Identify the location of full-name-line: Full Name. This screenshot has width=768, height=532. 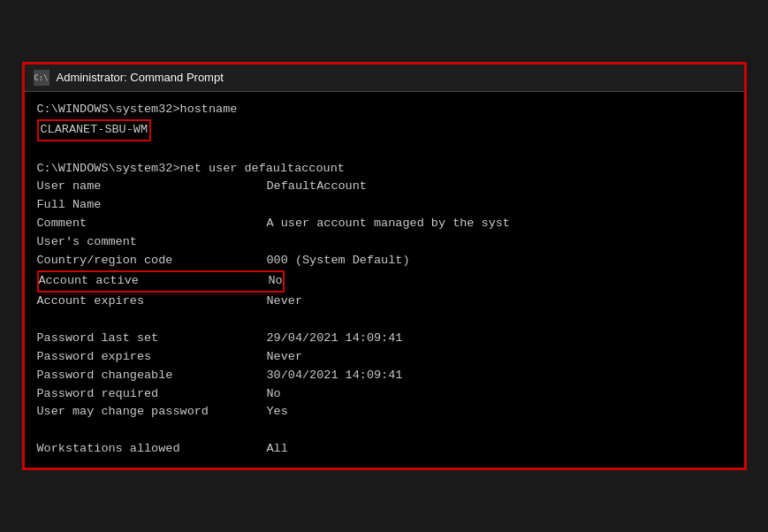
(384, 205).